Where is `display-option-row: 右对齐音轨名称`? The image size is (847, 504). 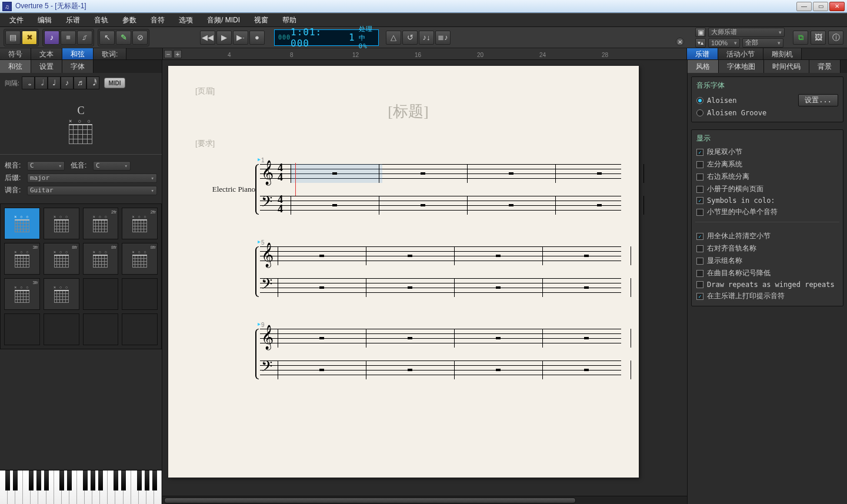
display-option-row: 右对齐音轨名称 is located at coordinates (767, 248).